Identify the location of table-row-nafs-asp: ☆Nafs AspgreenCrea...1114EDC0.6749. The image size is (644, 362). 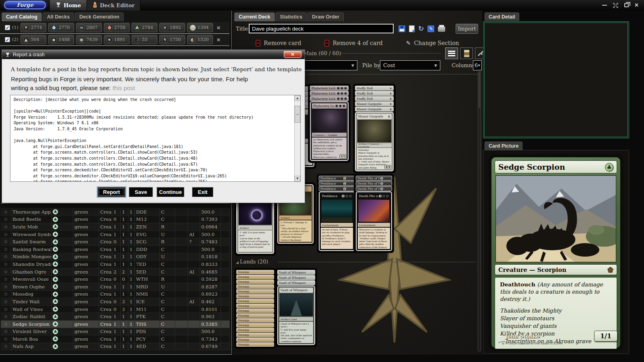
(115, 347).